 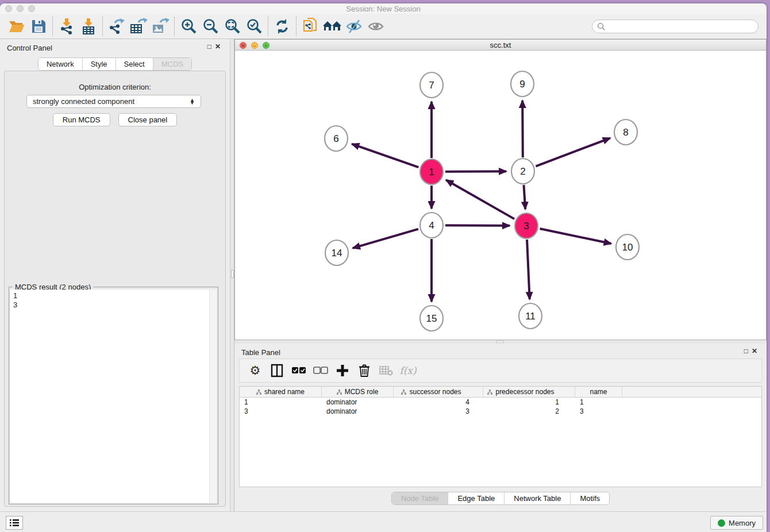 I want to click on result-scrollbar, so click(x=213, y=396).